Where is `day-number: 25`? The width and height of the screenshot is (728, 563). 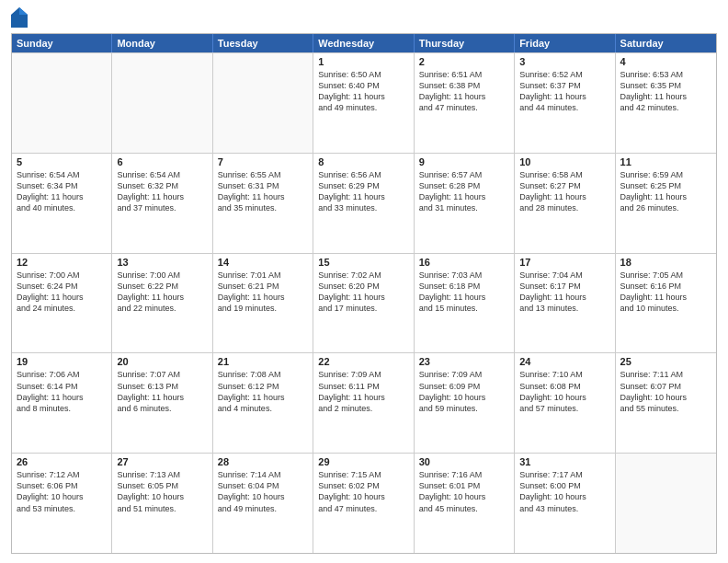
day-number: 25 is located at coordinates (665, 362).